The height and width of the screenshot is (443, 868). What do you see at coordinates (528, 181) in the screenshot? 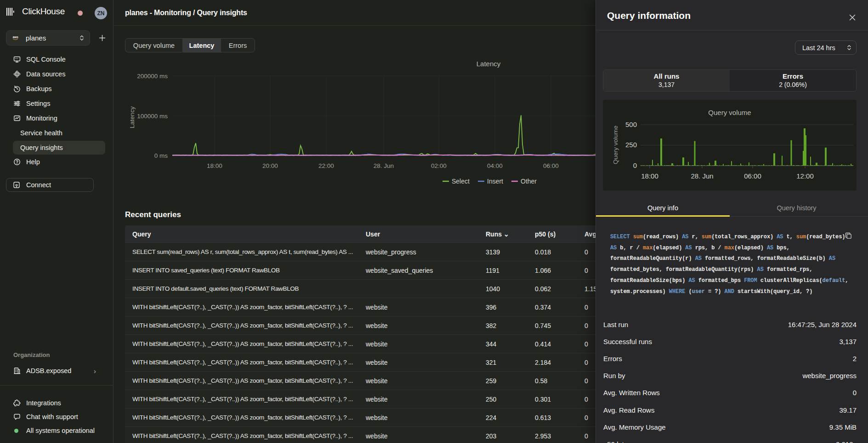
I see `svg-text: Other` at bounding box center [528, 181].